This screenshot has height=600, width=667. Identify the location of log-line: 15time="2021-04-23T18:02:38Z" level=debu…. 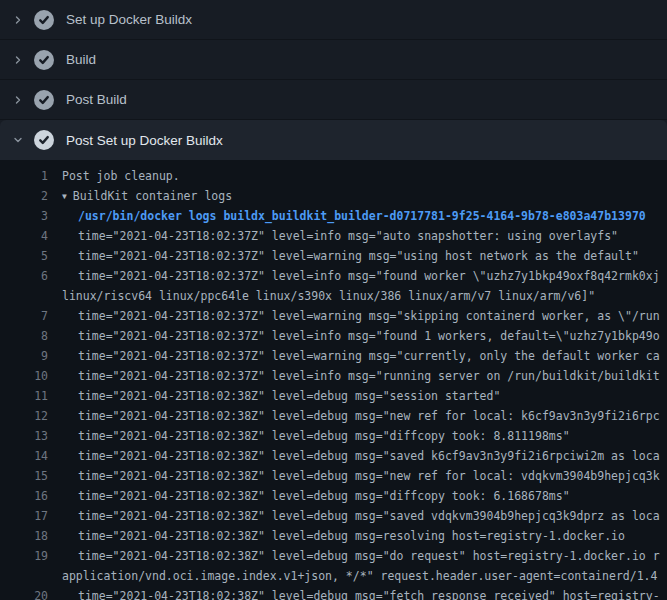
(334, 476).